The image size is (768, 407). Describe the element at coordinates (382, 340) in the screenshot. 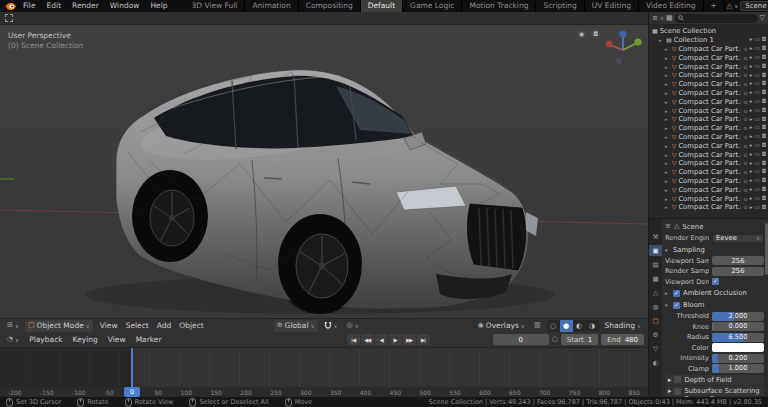

I see `playback-button: ◀` at that location.